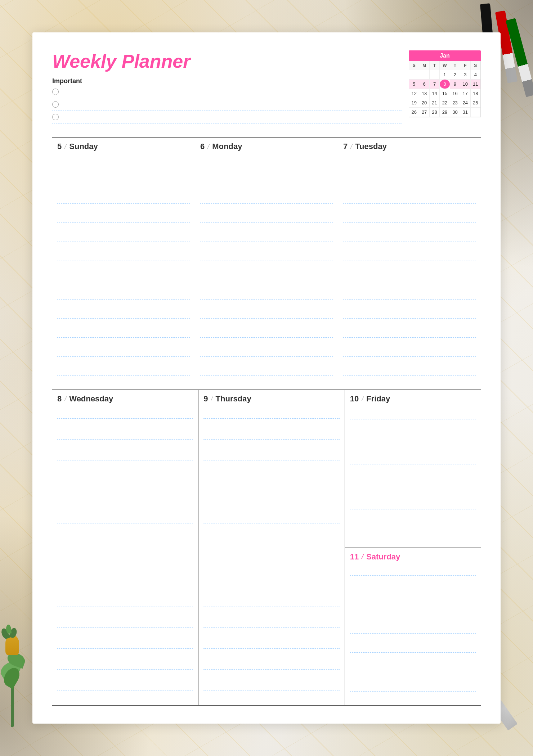 The height and width of the screenshot is (756, 533). I want to click on thursday-name: Thursday, so click(233, 399).